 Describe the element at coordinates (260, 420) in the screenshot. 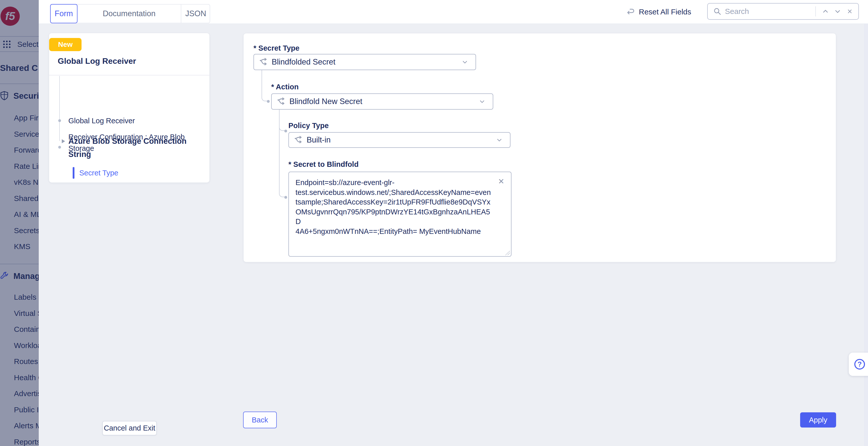

I see `back-button: Back` at that location.